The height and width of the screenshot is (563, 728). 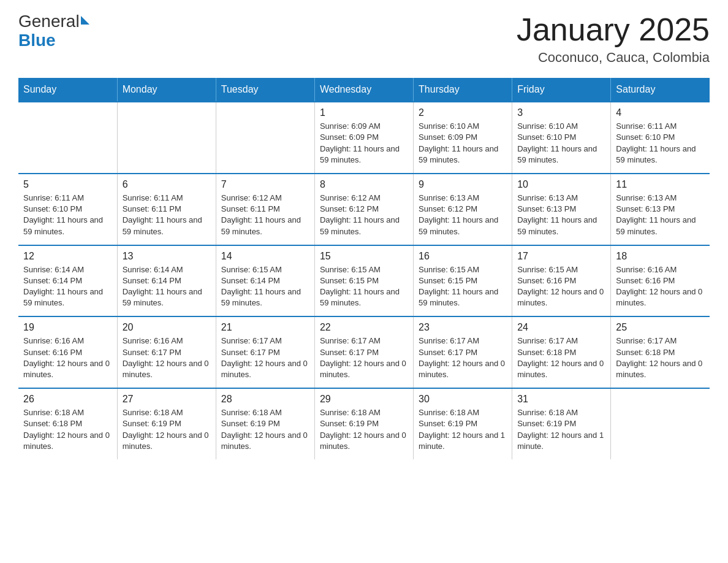 I want to click on calendar-cell: 17Sunrise: 6:15 AM Sunset: 6:16 PM Dayli…, so click(x=561, y=281).